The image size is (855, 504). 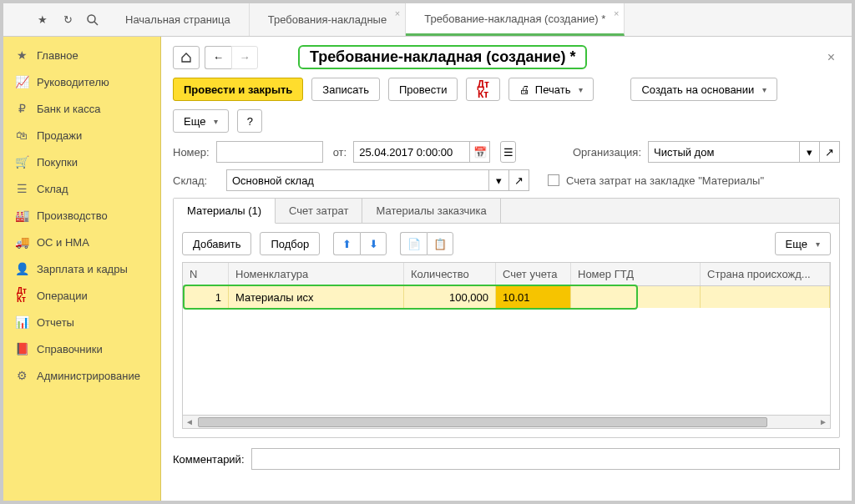 I want to click on page-title: Требование-накладная (создание) *, so click(x=443, y=57).